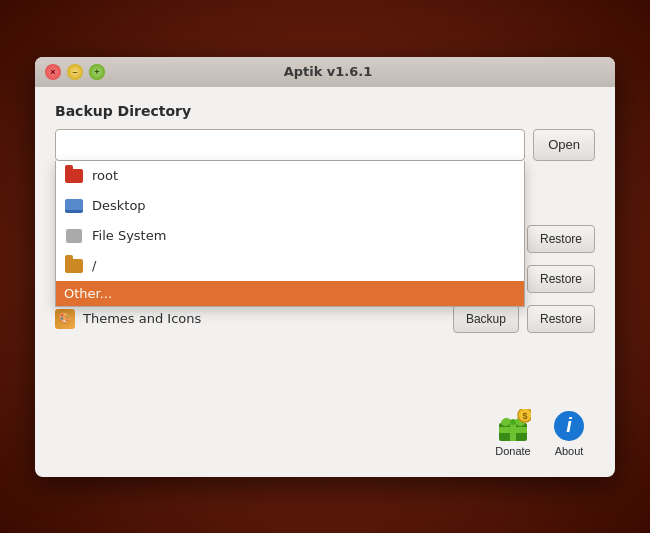  Describe the element at coordinates (561, 239) in the screenshot. I see `software-restore-button: Restore` at that location.